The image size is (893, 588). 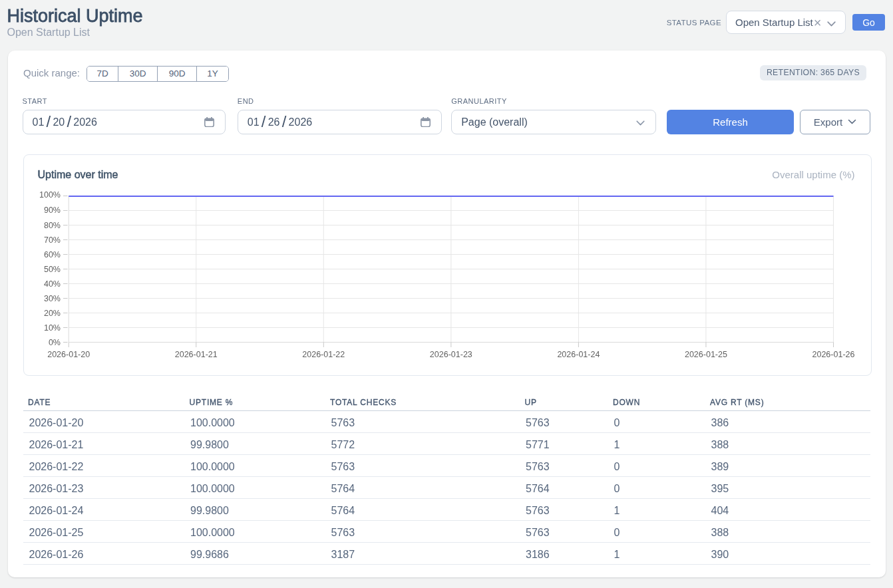 I want to click on svg-text: 2026-01-20, so click(x=69, y=355).